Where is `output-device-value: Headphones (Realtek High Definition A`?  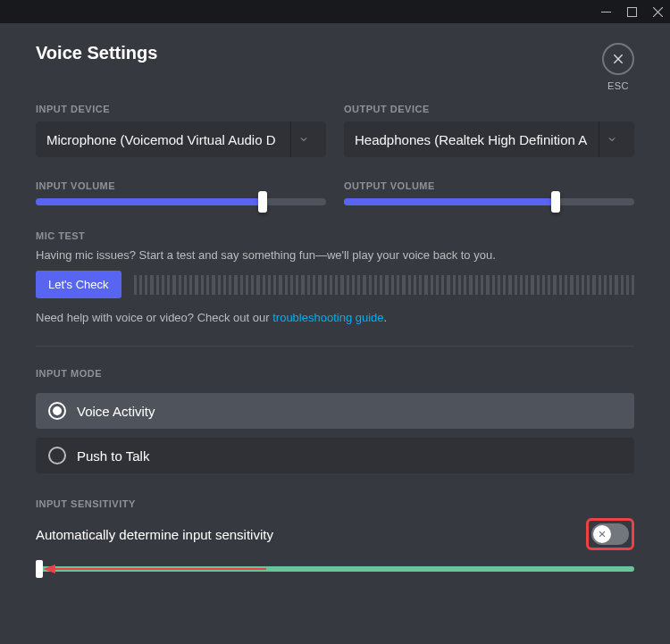 output-device-value: Headphones (Realtek High Definition A is located at coordinates (477, 139).